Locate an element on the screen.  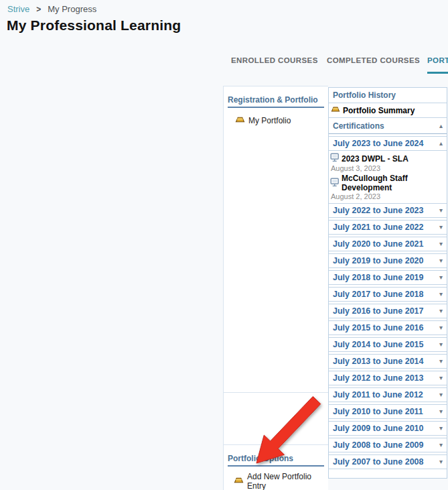
tab-enrolled-courses: ENROLLED COURSES is located at coordinates (275, 60).